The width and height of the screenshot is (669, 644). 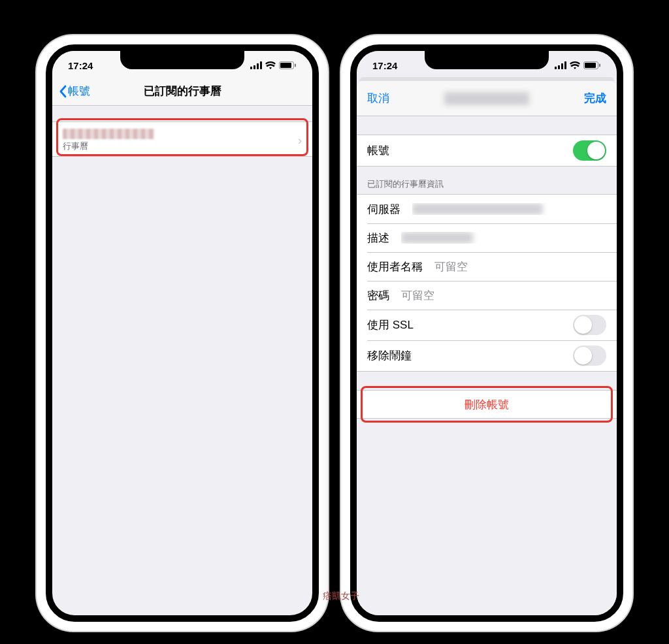 I want to click on remove-alarm-row: 移除鬧鐘, so click(x=487, y=355).